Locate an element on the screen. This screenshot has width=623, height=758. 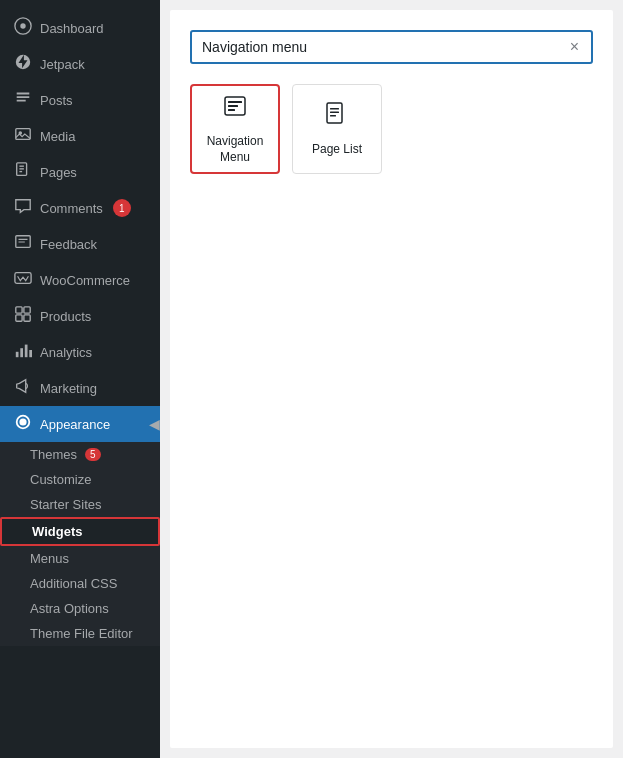
sidebar-item-label: Dashboard is located at coordinates (72, 28).